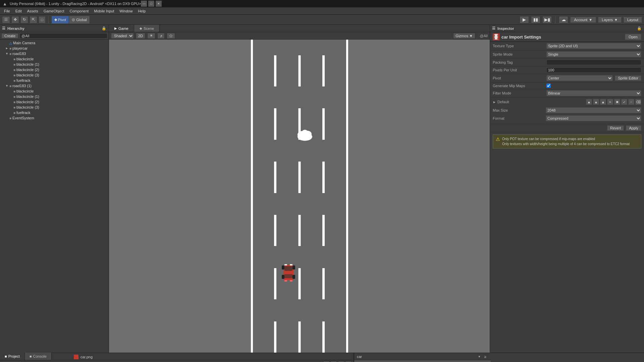  I want to click on platform-pc-icon: ▲, so click(589, 102).